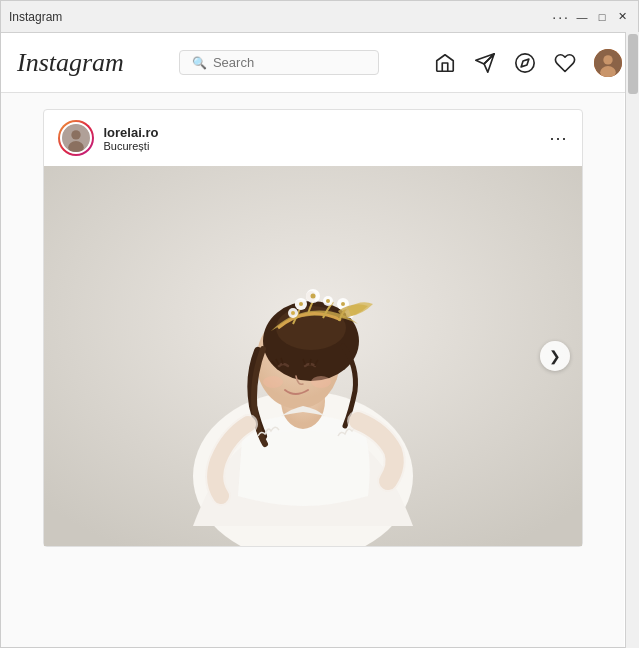 This screenshot has height=648, width=639. What do you see at coordinates (445, 63) in the screenshot?
I see `home-icon` at bounding box center [445, 63].